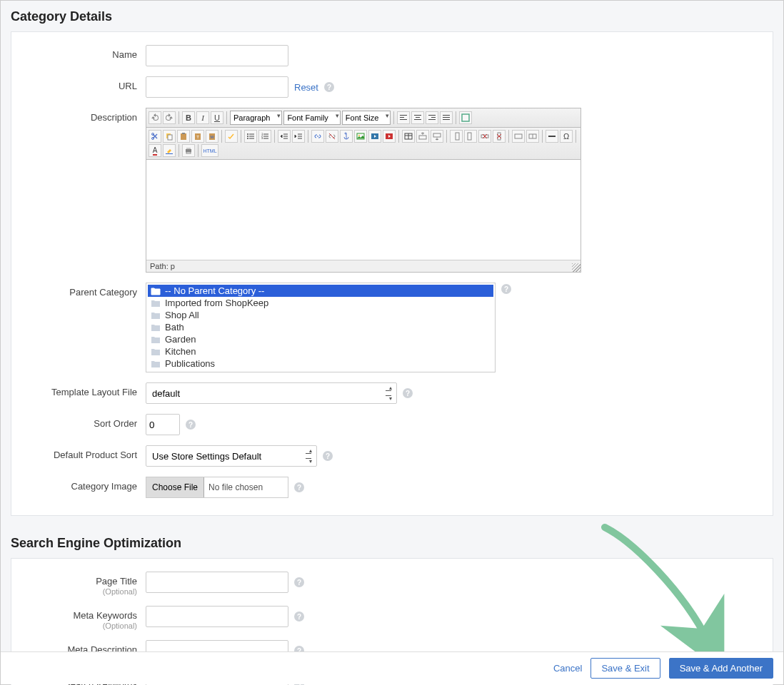  I want to click on align-center-icon, so click(418, 118).